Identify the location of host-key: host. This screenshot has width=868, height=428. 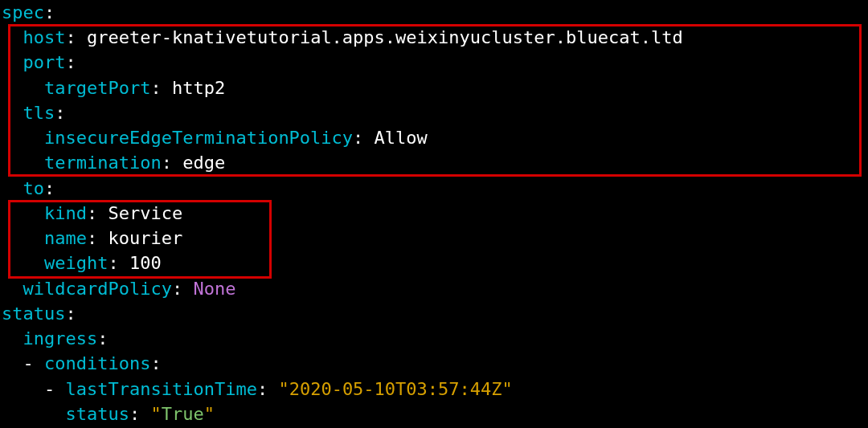
(45, 37).